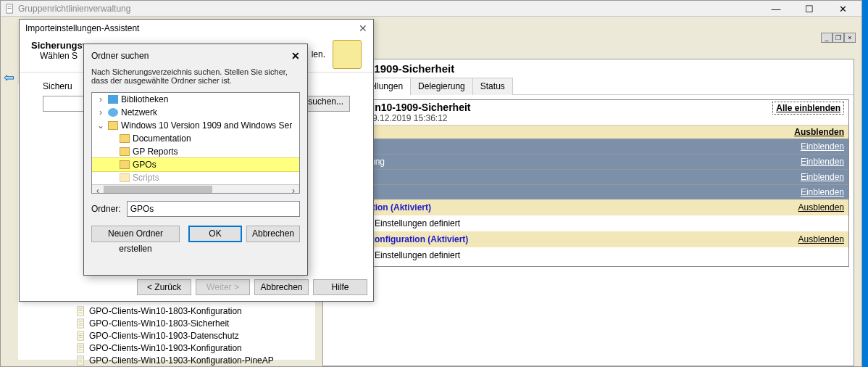  Describe the element at coordinates (363, 28) in the screenshot. I see `wizard-close-button: ✕` at that location.